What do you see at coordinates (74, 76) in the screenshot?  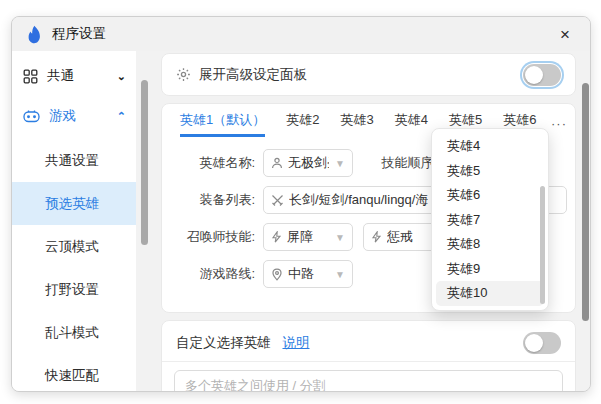 I see `sidebar-group-共通: 共通⌄` at bounding box center [74, 76].